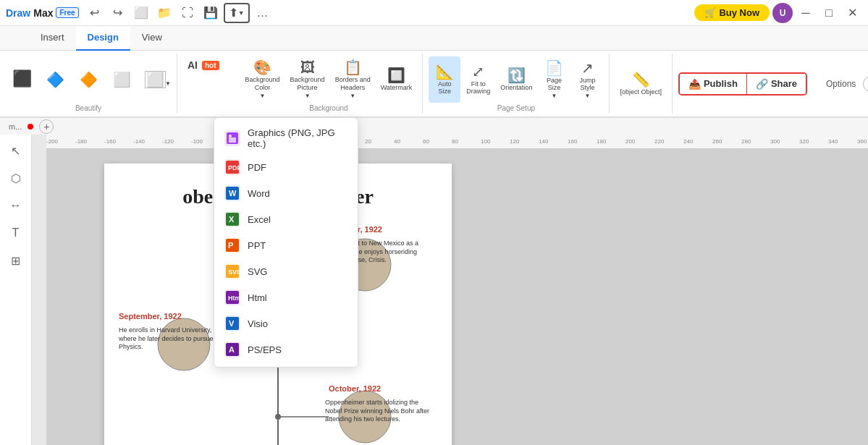  Describe the element at coordinates (554, 96) in the screenshot. I see `page-size-dropdown: ▼` at that location.